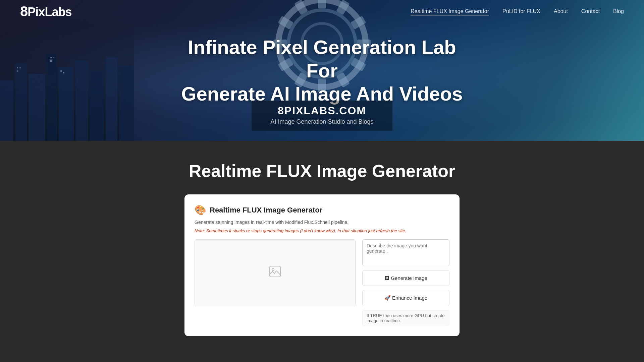 The image size is (644, 362). Describe the element at coordinates (521, 11) in the screenshot. I see `nav-pulid-flux: PuLID for FLUX` at that location.